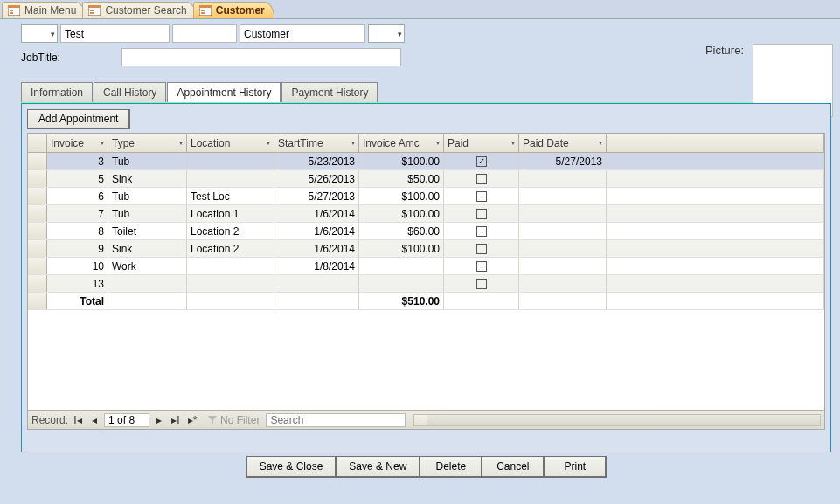 The width and height of the screenshot is (840, 504). Describe the element at coordinates (563, 143) in the screenshot. I see `col-paid-date: Paid Date▾` at that location.